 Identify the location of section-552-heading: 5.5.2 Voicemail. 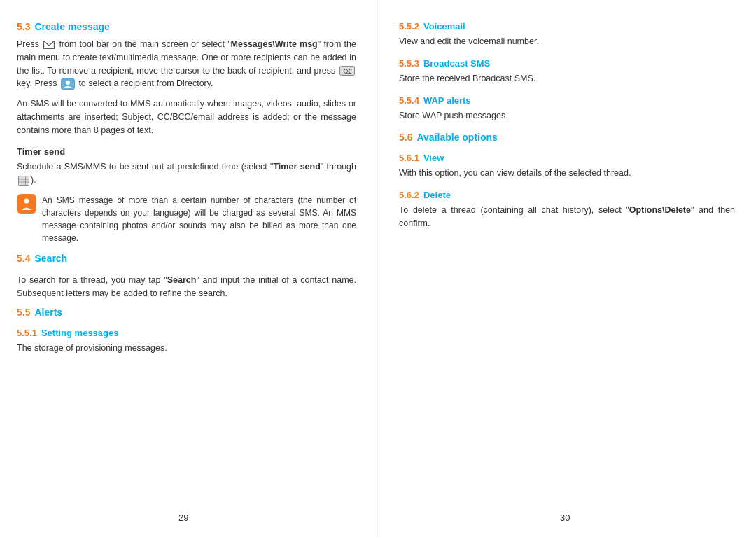
(567, 27).